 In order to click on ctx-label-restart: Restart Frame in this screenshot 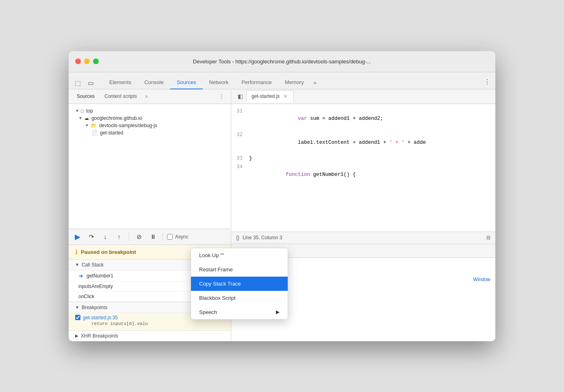, I will do `click(216, 270)`.